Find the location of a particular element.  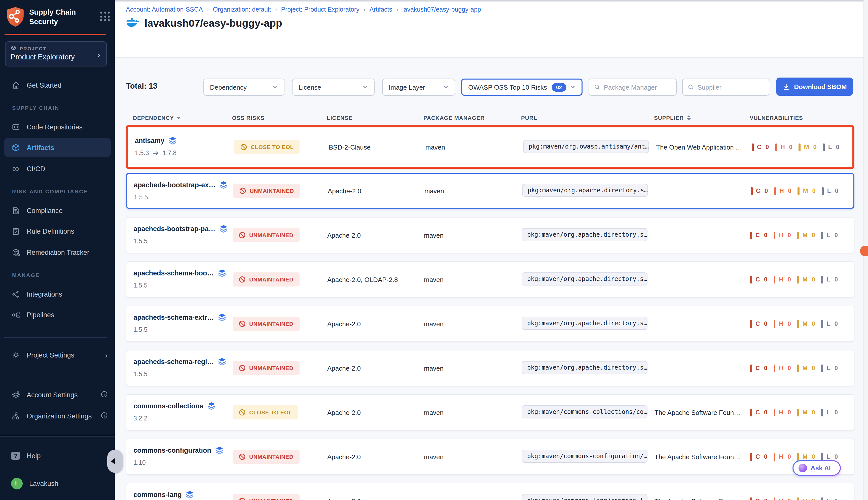

breadcrumb: Account: Automation-SSCA Organization: d… is located at coordinates (304, 10).